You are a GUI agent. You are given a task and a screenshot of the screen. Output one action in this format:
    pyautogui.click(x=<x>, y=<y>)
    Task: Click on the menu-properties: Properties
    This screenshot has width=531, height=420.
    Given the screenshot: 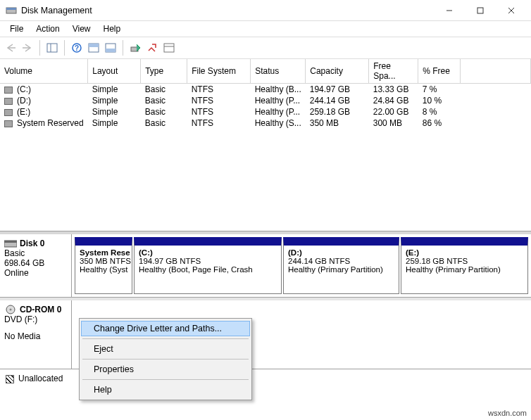 What is the action you would take?
    pyautogui.click(x=165, y=369)
    